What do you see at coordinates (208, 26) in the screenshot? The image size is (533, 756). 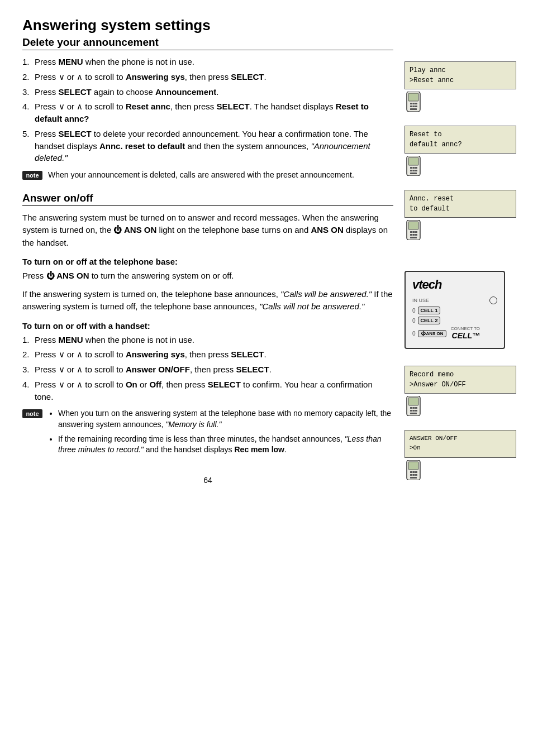 I see `page-title: Answering system settings` at bounding box center [208, 26].